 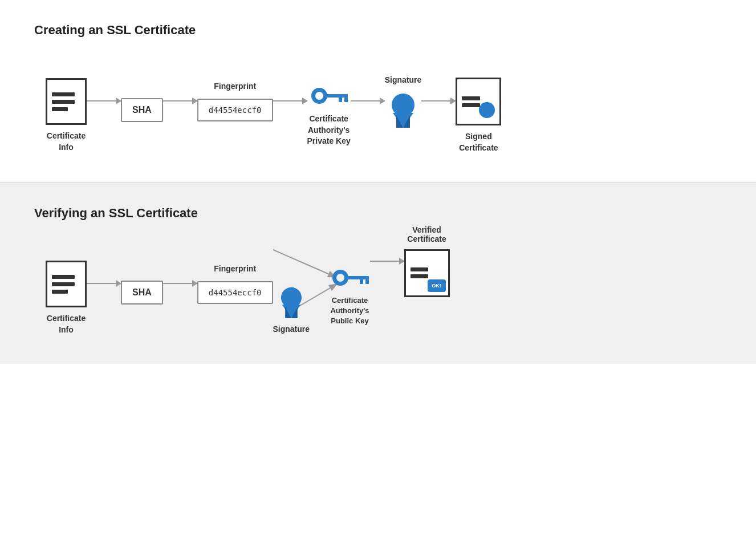 I want to click on signed-cert-item: SignedCertificate, so click(x=478, y=107).